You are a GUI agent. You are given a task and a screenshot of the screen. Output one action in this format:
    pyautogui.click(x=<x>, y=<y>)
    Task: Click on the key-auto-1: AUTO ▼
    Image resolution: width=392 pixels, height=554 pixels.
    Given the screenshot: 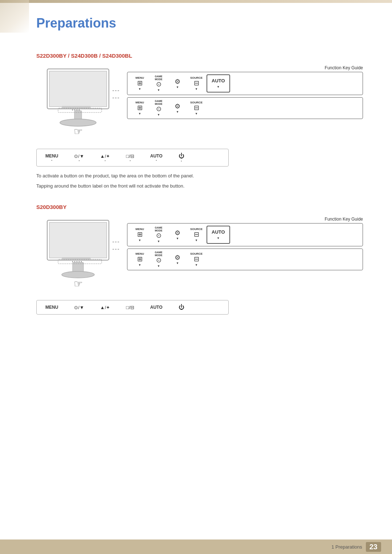 What is the action you would take?
    pyautogui.click(x=219, y=83)
    